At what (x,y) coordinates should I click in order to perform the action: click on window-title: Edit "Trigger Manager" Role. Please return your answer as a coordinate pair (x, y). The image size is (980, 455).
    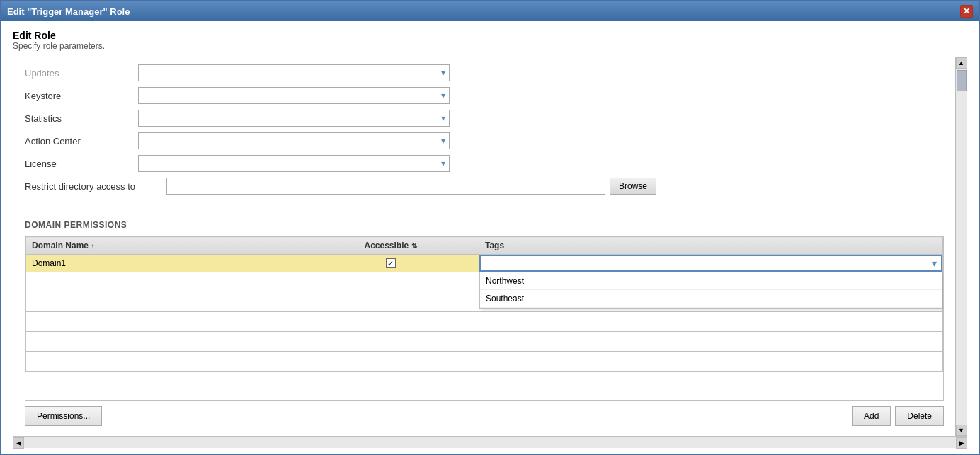
    Looking at the image, I should click on (68, 11).